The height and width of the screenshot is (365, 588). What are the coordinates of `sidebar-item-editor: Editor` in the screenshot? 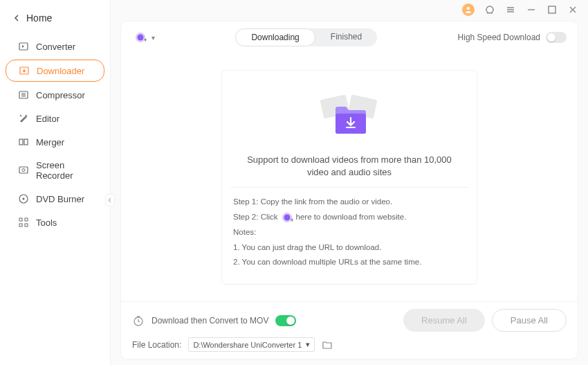 It's located at (55, 118).